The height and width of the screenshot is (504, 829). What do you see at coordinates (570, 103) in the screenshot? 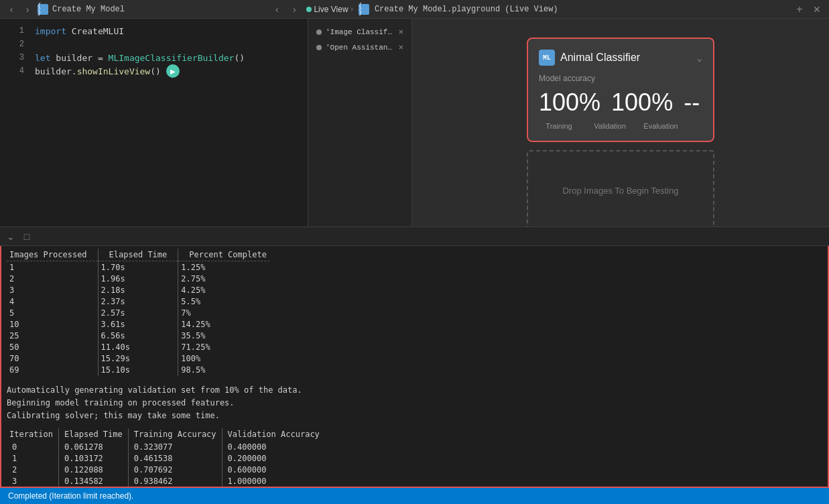
I see `training-accuracy: 100%` at bounding box center [570, 103].